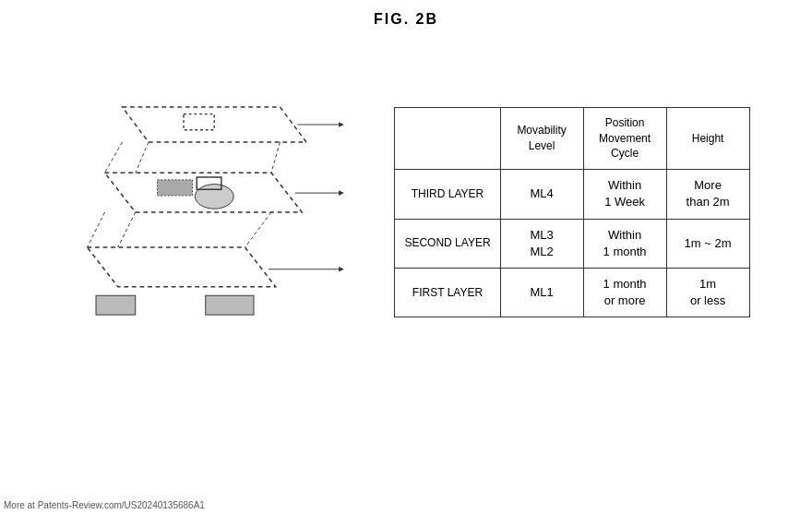 The image size is (812, 514). I want to click on layer-first: FIRST LAYER, so click(448, 292).